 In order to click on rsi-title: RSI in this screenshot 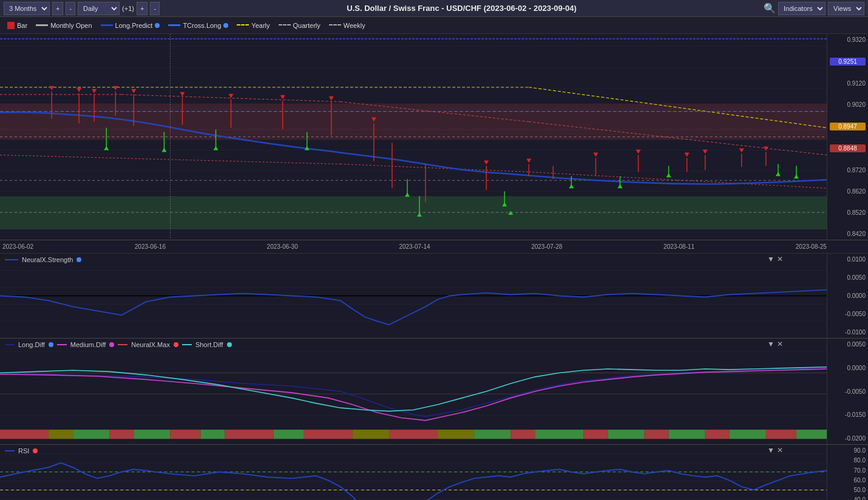, I will do `click(24, 451)`.